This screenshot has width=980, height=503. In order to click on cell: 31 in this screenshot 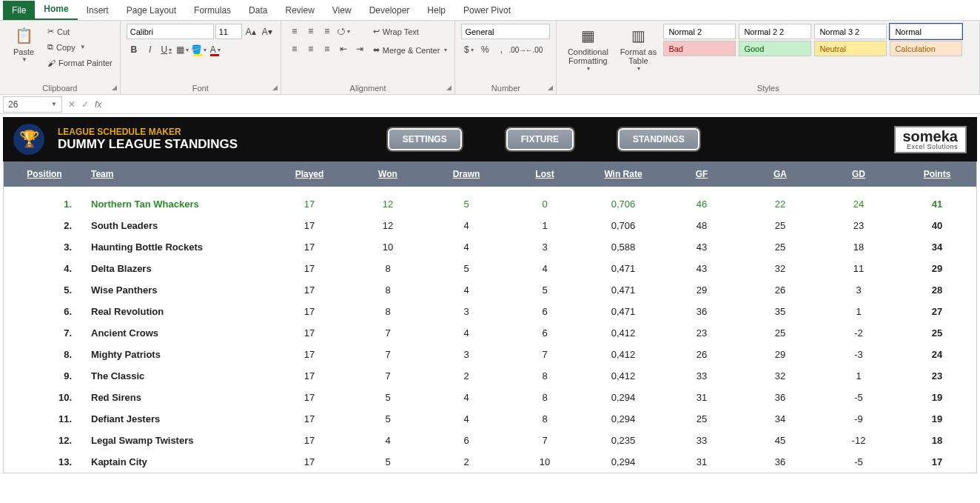, I will do `click(702, 462)`.